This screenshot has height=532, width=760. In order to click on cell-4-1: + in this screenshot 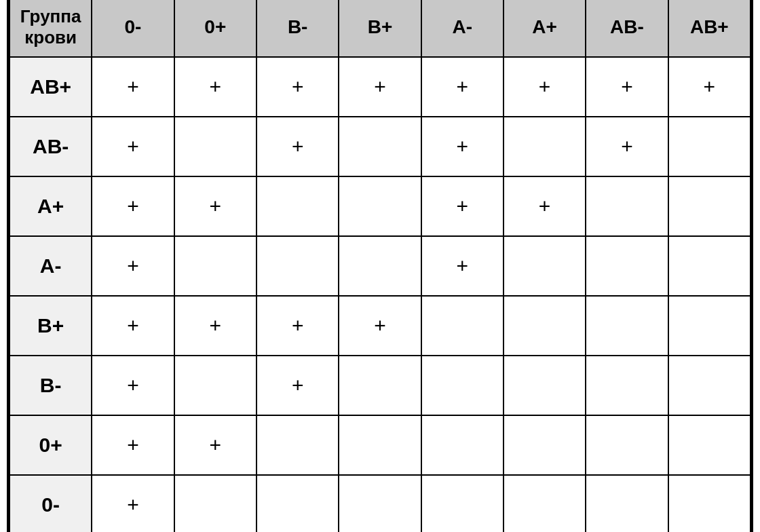, I will do `click(216, 326)`.